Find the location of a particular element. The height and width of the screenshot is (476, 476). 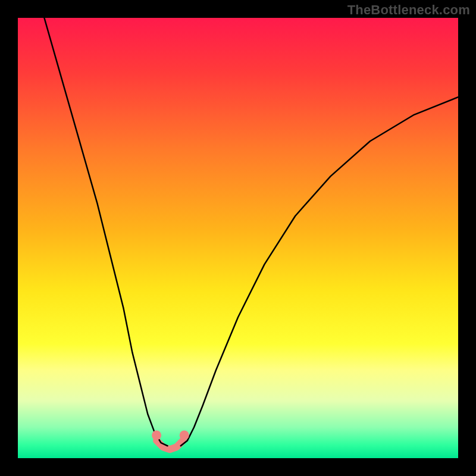

point-dot-left is located at coordinates (156, 436).